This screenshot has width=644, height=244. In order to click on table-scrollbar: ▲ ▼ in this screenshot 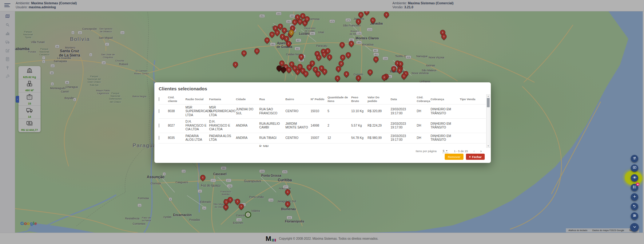, I will do `click(488, 121)`.